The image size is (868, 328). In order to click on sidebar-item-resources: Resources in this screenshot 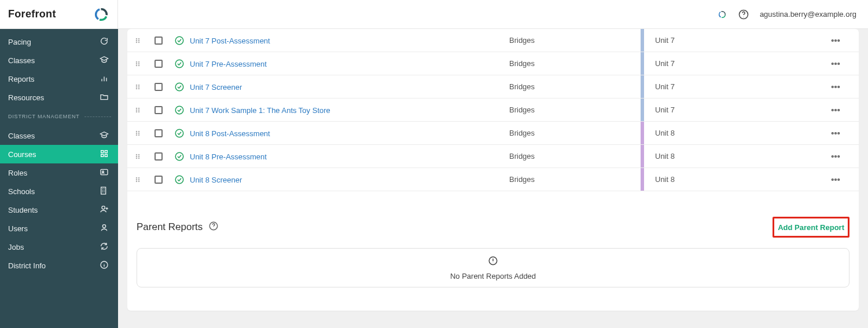, I will do `click(59, 97)`.